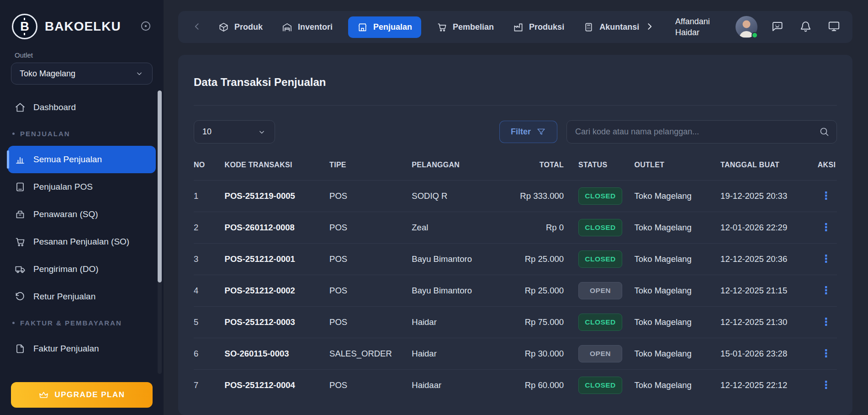 This screenshot has width=868, height=415. I want to click on tab-akuntansi: Akuntansi, so click(611, 27).